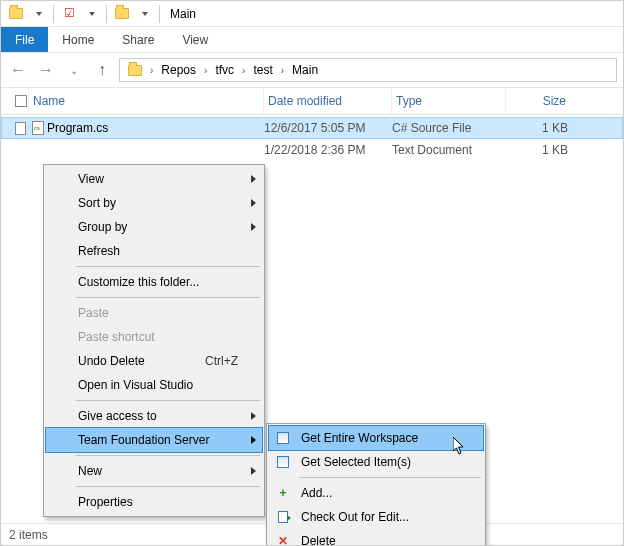 Image resolution: width=624 pixels, height=546 pixels. Describe the element at coordinates (154, 471) in the screenshot. I see `menu-new: New` at that location.